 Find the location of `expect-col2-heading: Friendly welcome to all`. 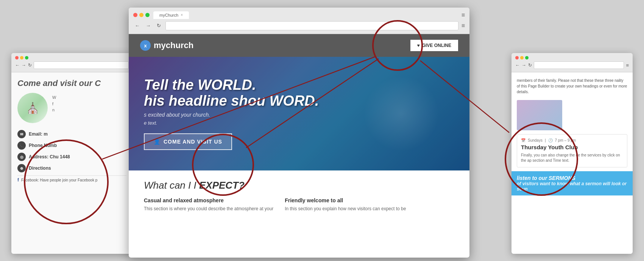

expect-col2-heading: Friendly welcome to all is located at coordinates (345, 200).